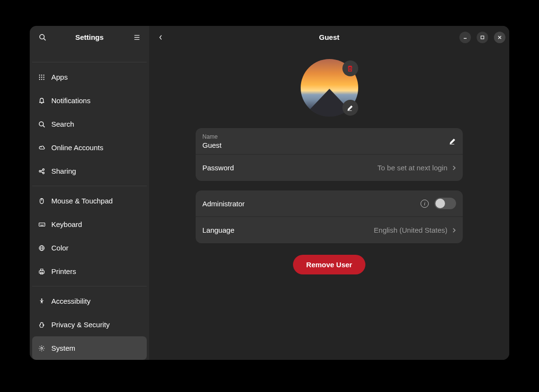  I want to click on sidebar-item-label: Keyboard, so click(67, 225).